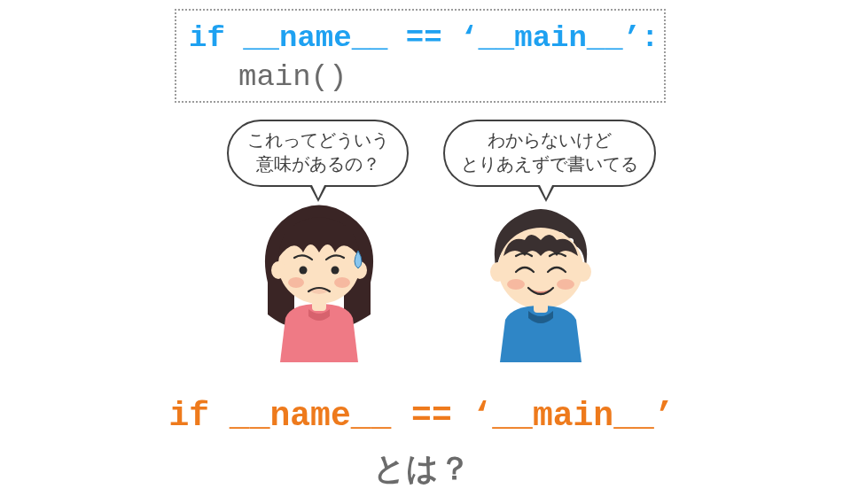 This screenshot has width=843, height=504. Describe the element at coordinates (550, 140) in the screenshot. I see `speech-bubble-right-line1: わからないけど` at that location.